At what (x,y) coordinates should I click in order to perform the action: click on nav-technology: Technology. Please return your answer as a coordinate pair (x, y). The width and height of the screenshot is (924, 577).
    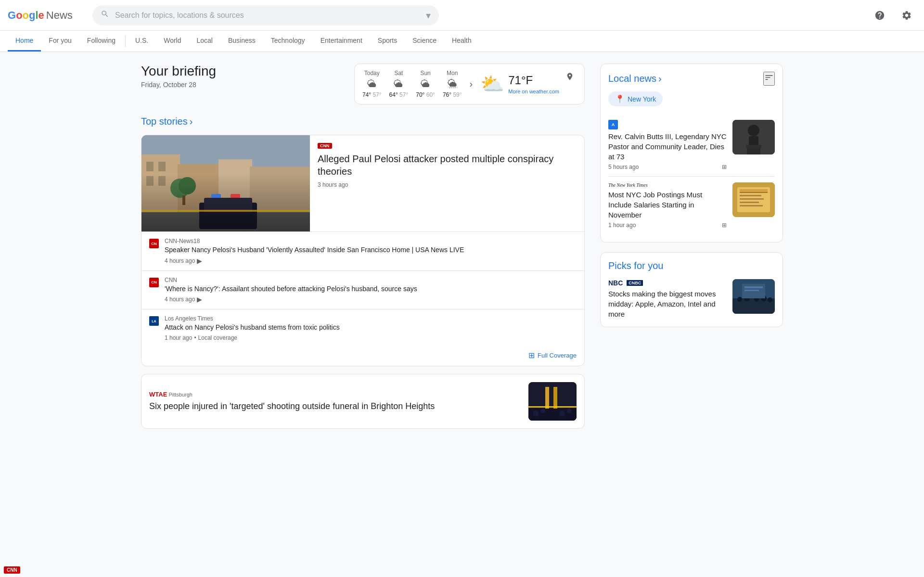
    Looking at the image, I should click on (288, 41).